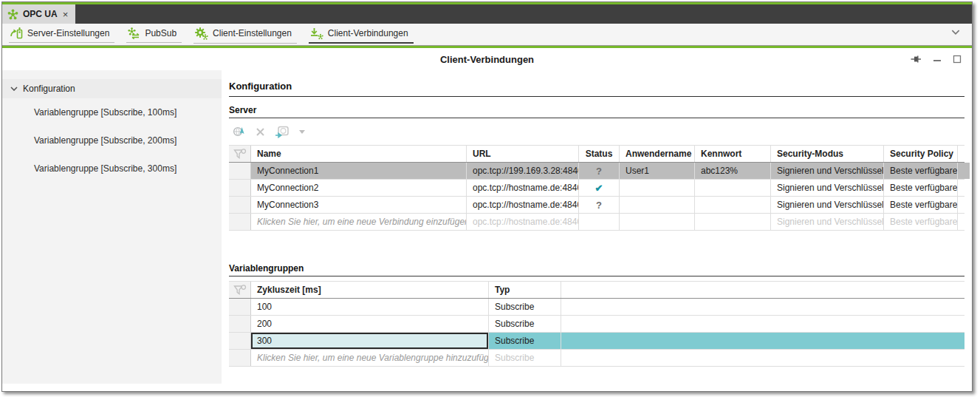 This screenshot has height=397, width=980. I want to click on panel-title-bar: Client-Verbindungen, so click(487, 59).